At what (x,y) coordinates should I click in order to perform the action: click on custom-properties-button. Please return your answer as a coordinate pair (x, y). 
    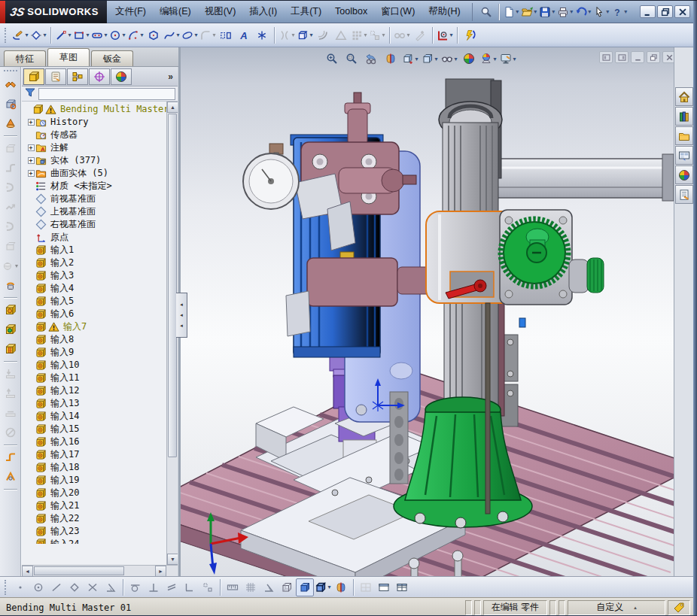
    Looking at the image, I should click on (684, 194).